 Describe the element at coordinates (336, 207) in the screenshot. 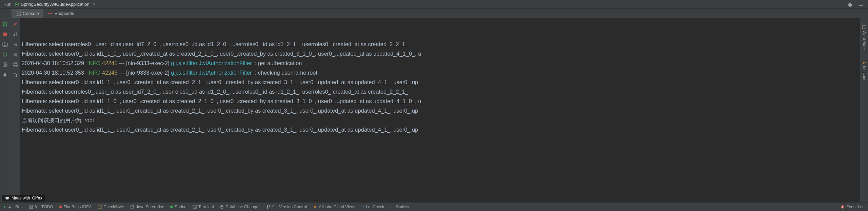

I see `status-alibaba-label: Alibaba Cloud View` at that location.